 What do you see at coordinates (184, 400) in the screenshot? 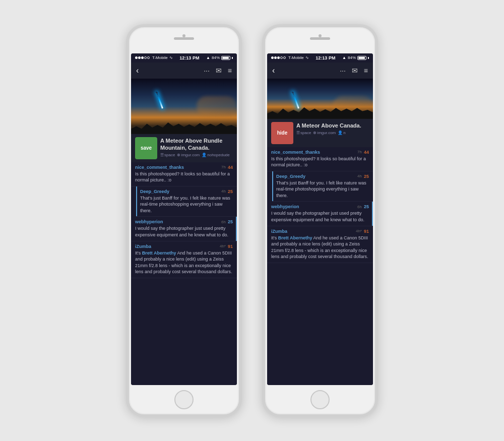
I see `home-button-left` at bounding box center [184, 400].